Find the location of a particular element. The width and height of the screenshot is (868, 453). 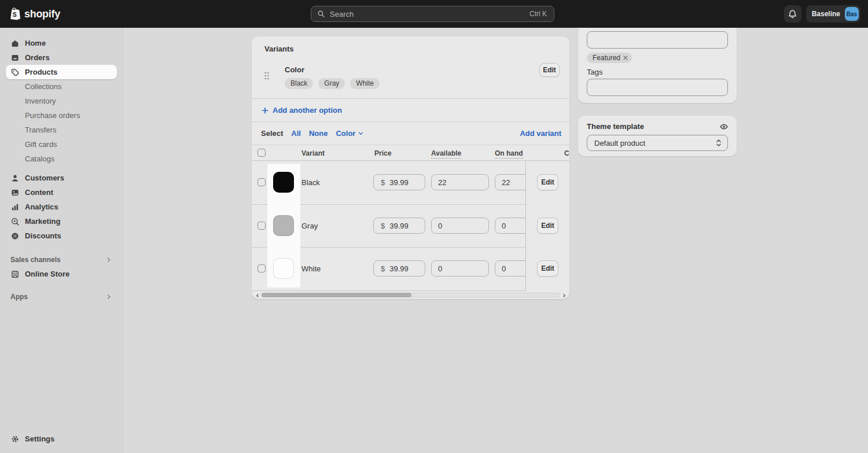

sidebar-item-label: Content is located at coordinates (39, 192).